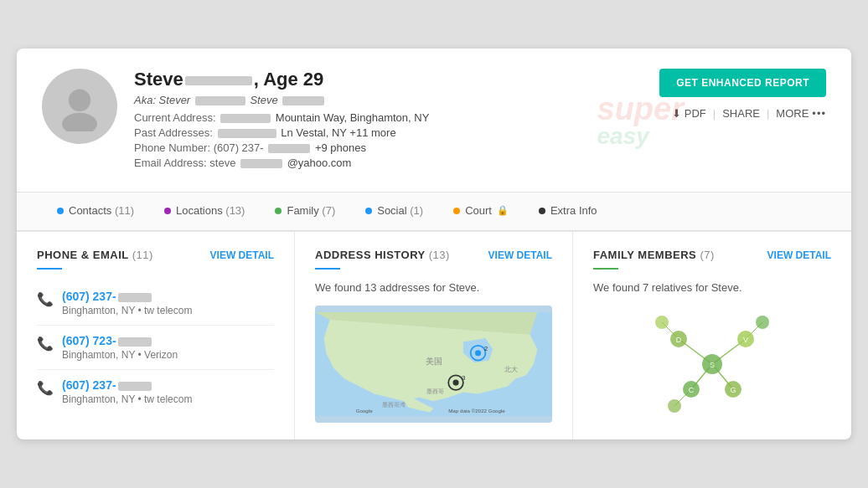  Describe the element at coordinates (156, 336) in the screenshot. I see `phone-email-col: PHONE & EMAIL (11) VIEW DETAIL 📞 (607) 2…` at that location.